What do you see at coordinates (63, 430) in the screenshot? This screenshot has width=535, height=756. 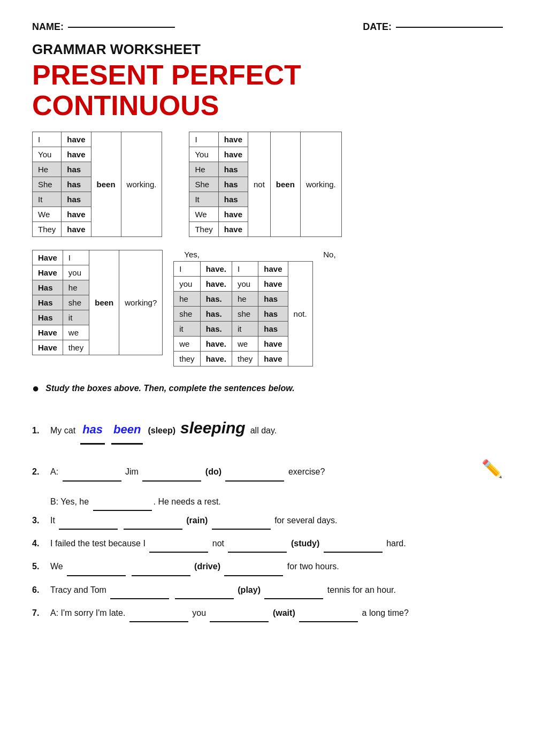 I see `ex1-before: My cat` at bounding box center [63, 430].